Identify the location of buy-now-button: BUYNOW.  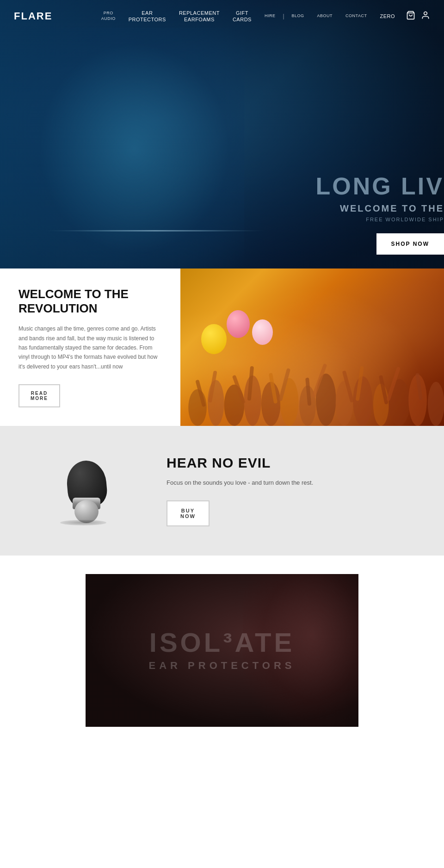
(188, 513).